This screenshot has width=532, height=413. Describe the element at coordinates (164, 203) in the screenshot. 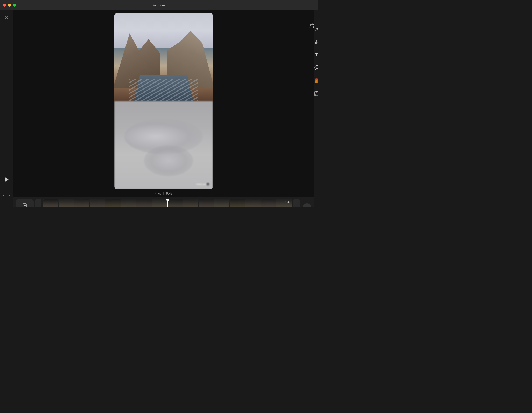

I see `timeline-row: Cover ‹` at that location.